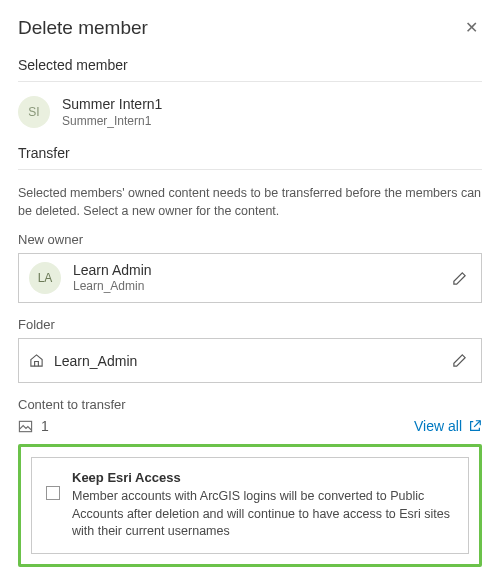  I want to click on avatar: LA, so click(45, 278).